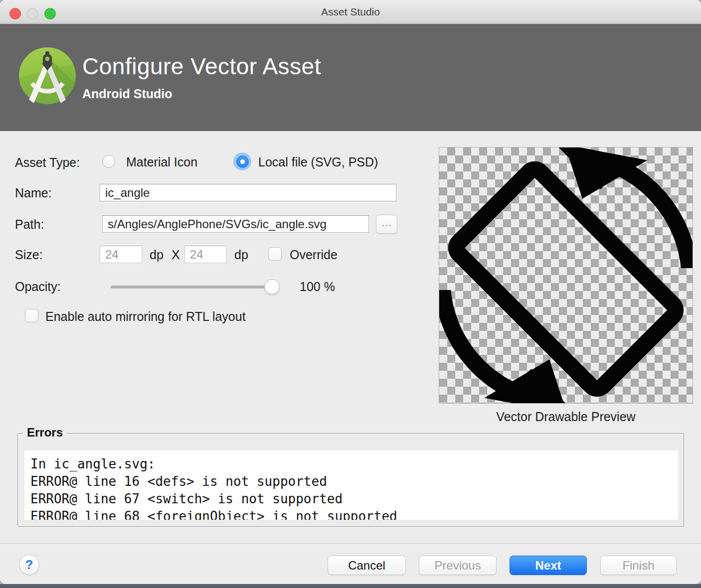  What do you see at coordinates (248, 192) in the screenshot?
I see `name-input` at bounding box center [248, 192].